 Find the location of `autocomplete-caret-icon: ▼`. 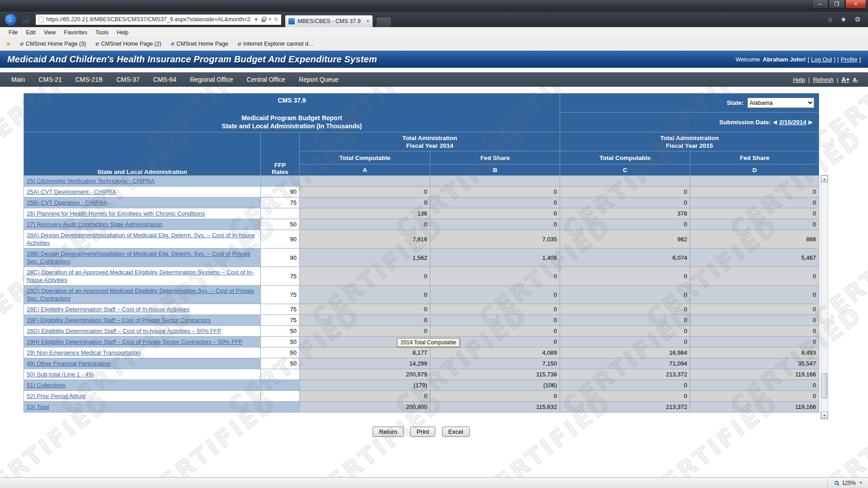

autocomplete-caret-icon: ▼ is located at coordinates (256, 19).